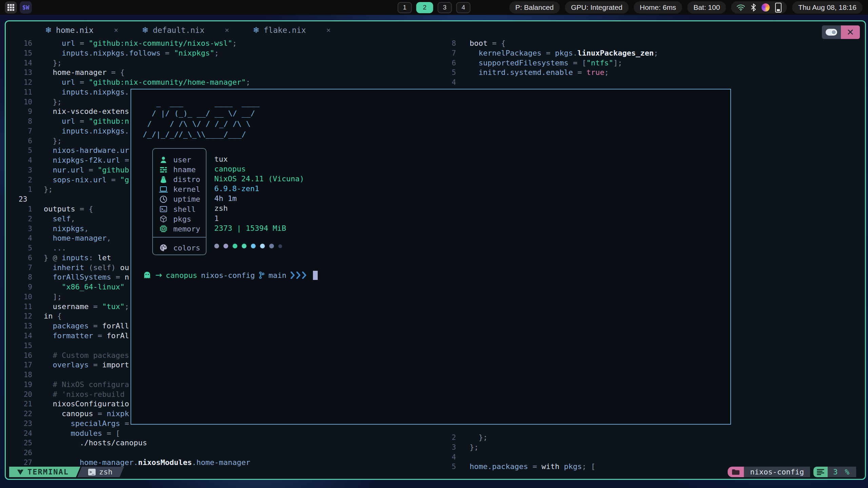  What do you see at coordinates (19, 121) in the screenshot?
I see `line-number: 8` at bounding box center [19, 121].